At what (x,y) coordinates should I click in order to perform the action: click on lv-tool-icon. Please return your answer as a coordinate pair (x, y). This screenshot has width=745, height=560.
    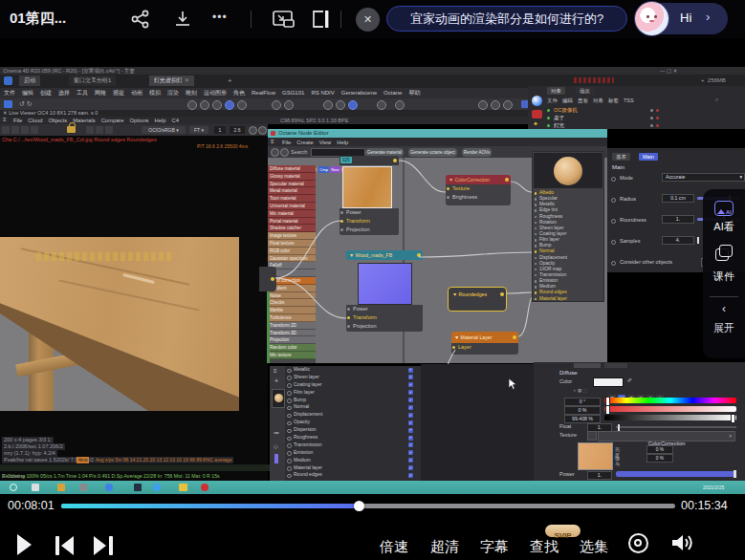
    Looking at the image, I should click on (90, 130).